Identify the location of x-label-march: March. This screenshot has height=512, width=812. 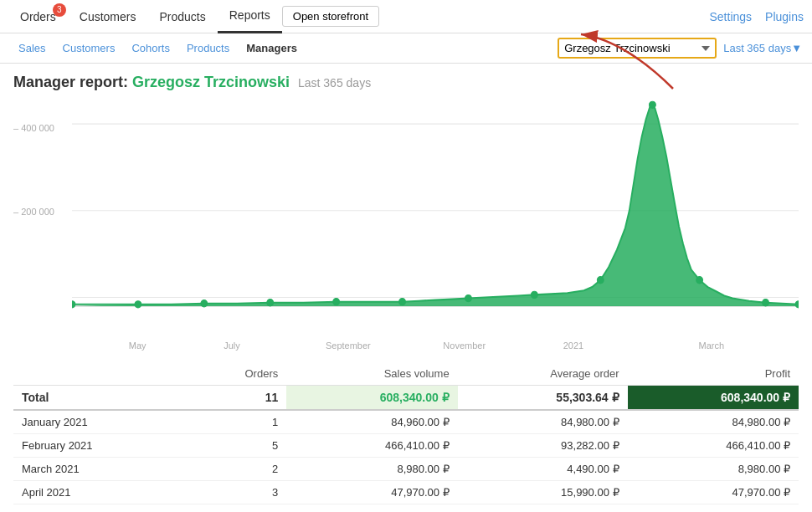
(712, 346).